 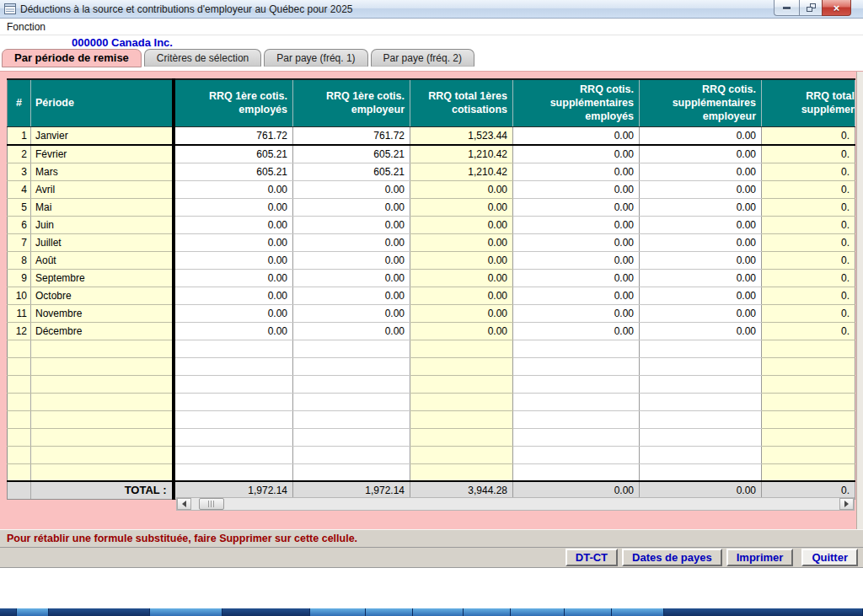 I want to click on value-cell: 1,523.44, so click(x=462, y=136).